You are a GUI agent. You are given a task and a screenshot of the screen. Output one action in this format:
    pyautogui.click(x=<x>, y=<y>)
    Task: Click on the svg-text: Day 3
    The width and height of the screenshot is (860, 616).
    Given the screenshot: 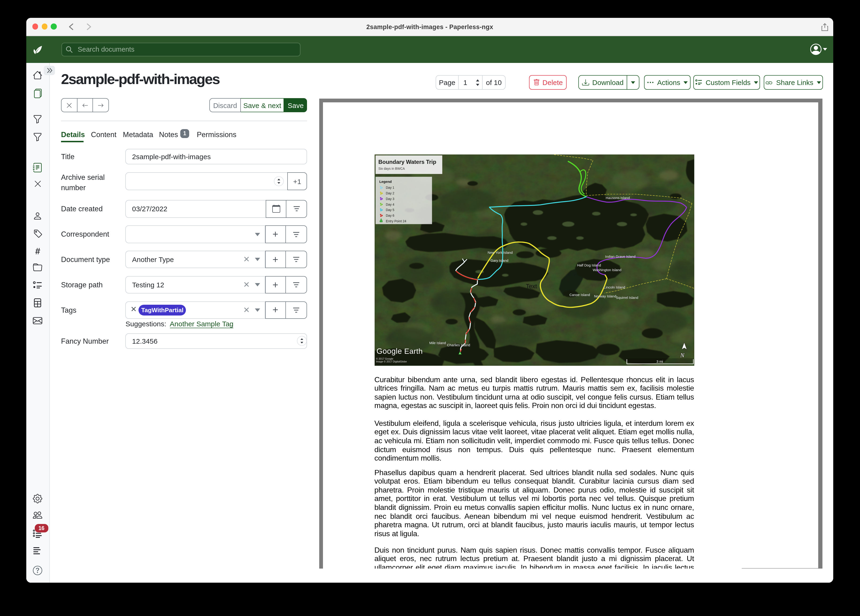 What is the action you would take?
    pyautogui.click(x=390, y=199)
    